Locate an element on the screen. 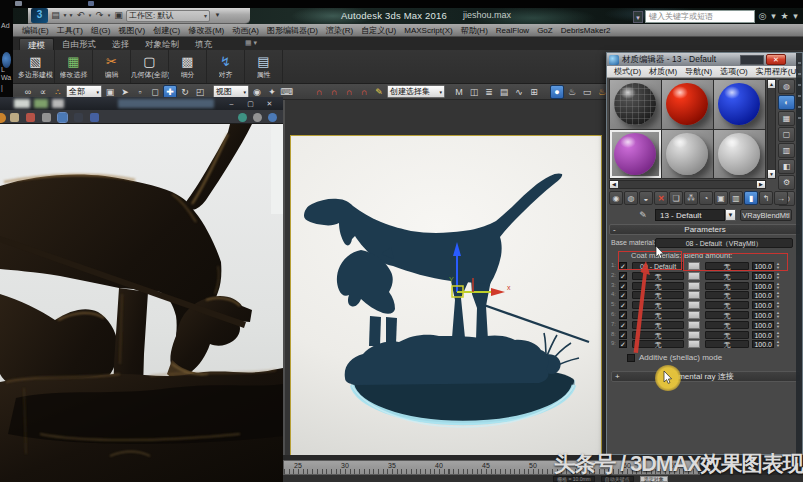  ribbon-tab: 建模 is located at coordinates (36, 44).